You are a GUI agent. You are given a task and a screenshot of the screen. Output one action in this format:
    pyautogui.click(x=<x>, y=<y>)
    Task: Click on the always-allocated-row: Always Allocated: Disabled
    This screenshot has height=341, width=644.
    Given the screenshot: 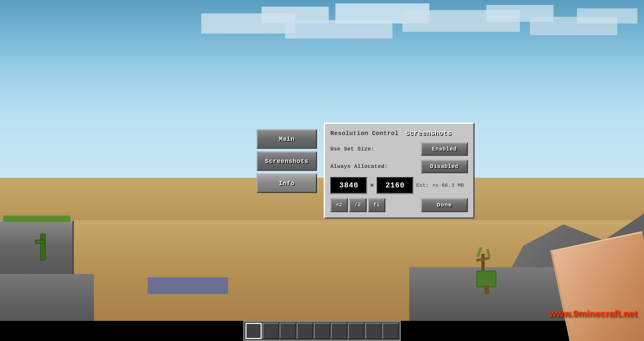 What is the action you would take?
    pyautogui.click(x=399, y=166)
    